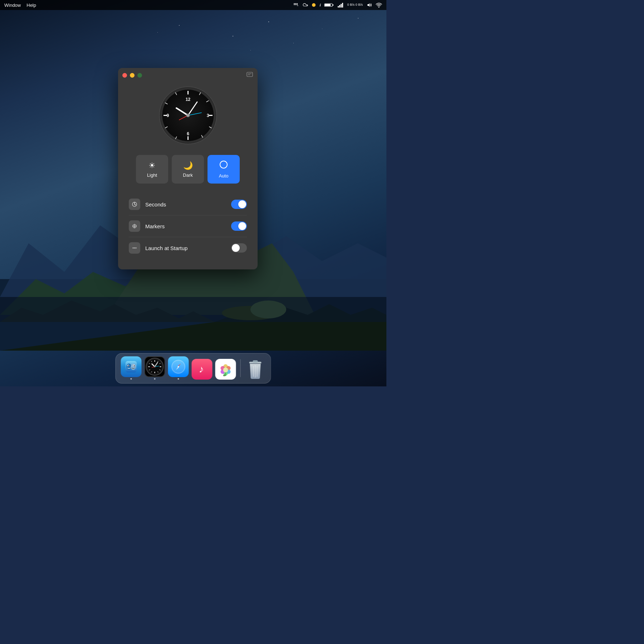 The image size is (644, 644). What do you see at coordinates (155, 367) in the screenshot?
I see `clock-dock-icon` at bounding box center [155, 367].